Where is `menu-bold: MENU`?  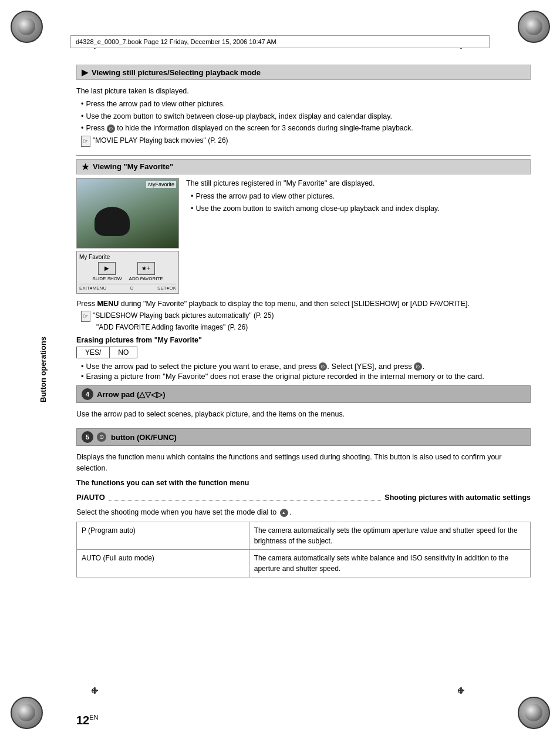 menu-bold: MENU is located at coordinates (108, 304).